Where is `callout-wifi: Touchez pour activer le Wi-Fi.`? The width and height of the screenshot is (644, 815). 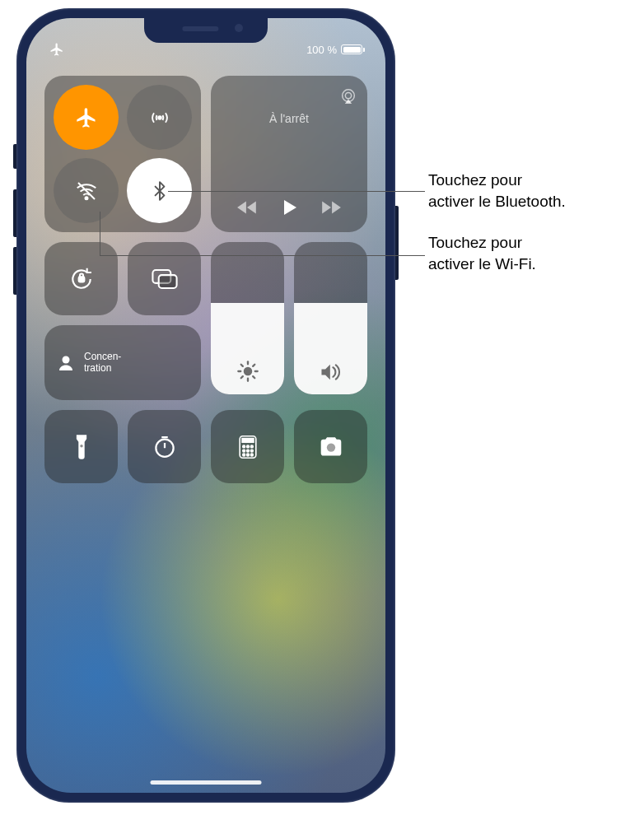 callout-wifi: Touchez pour activer le Wi-Fi. is located at coordinates (483, 254).